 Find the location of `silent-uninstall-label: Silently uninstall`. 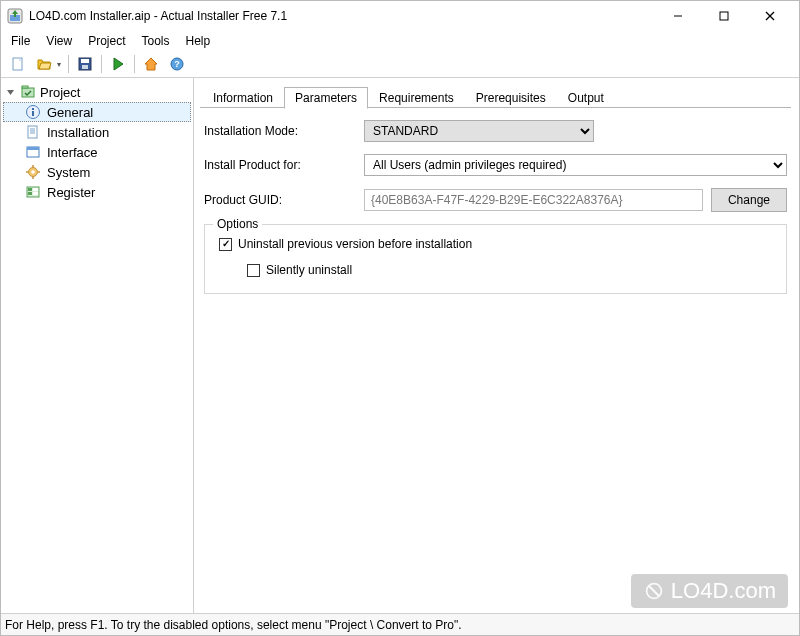

silent-uninstall-label: Silently uninstall is located at coordinates (309, 270).